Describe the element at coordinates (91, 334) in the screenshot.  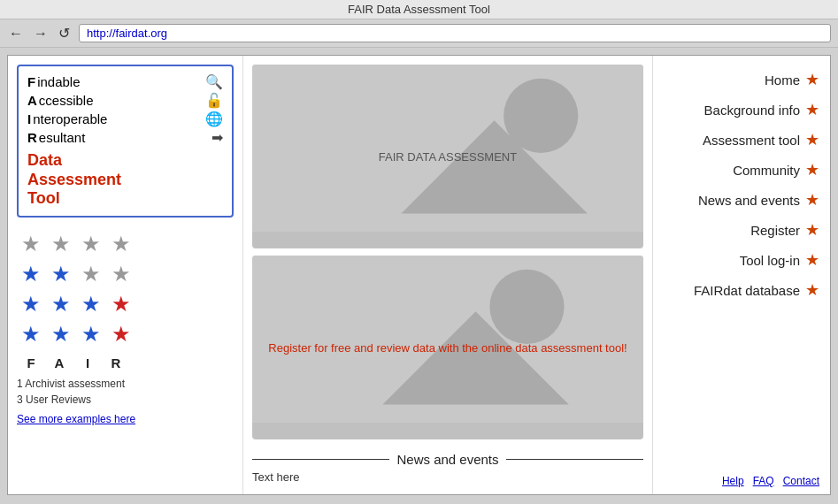
I see `star-r4c3: ★` at that location.